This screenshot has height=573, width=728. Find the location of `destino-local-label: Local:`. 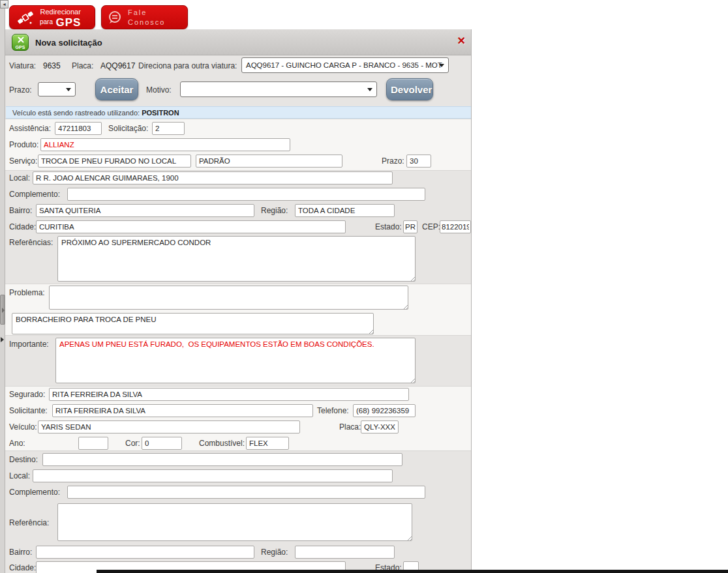

destino-local-label: Local: is located at coordinates (20, 476).